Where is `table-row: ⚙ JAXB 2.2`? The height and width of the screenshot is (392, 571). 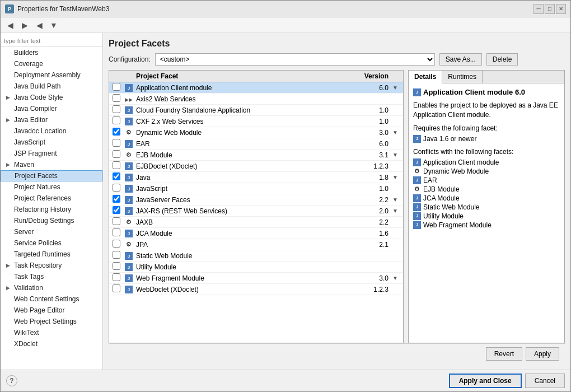
table-row: ⚙ JAXB 2.2 is located at coordinates (256, 222).